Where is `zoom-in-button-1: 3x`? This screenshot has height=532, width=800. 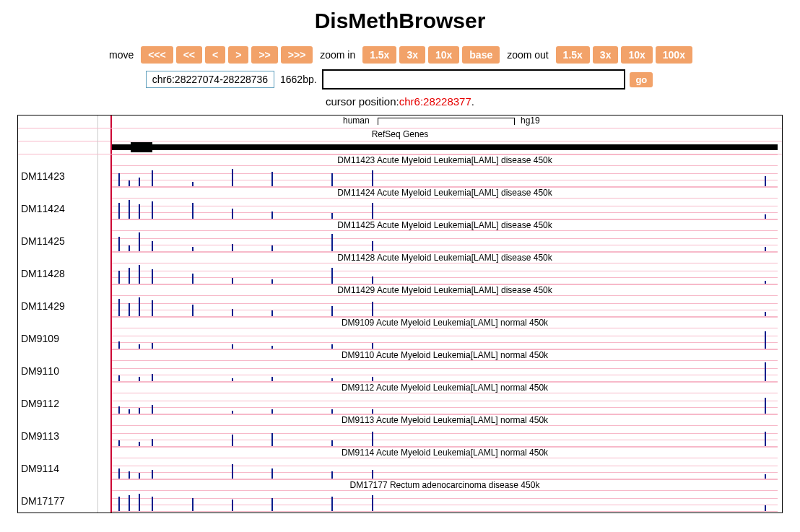 zoom-in-button-1: 3x is located at coordinates (412, 55).